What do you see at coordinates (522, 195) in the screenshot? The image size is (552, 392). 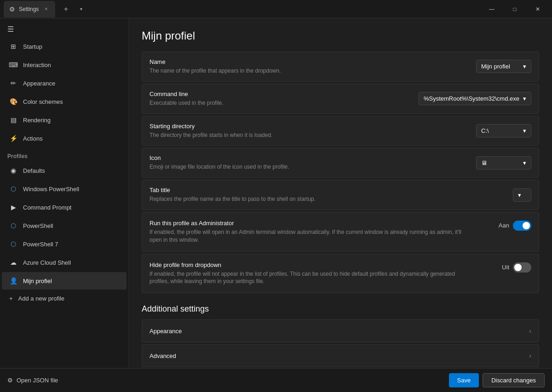 I see `tab-title-dropdown: ▾` at bounding box center [522, 195].